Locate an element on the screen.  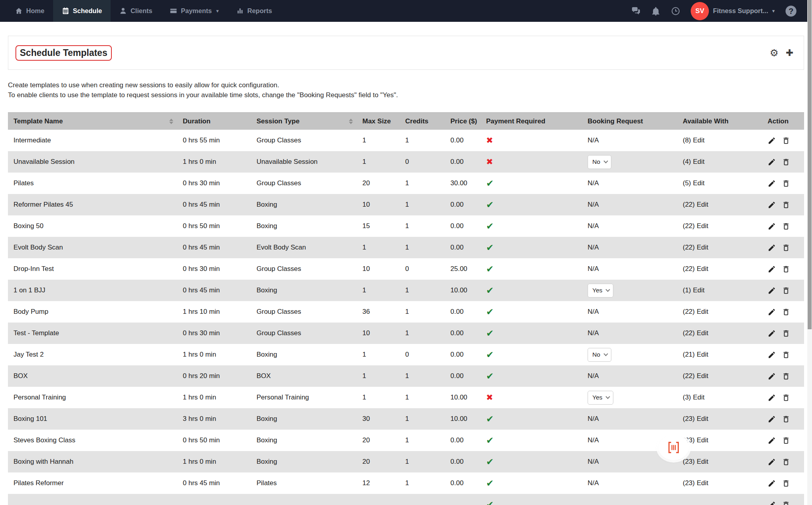
notifications-bell-icon is located at coordinates (656, 11).